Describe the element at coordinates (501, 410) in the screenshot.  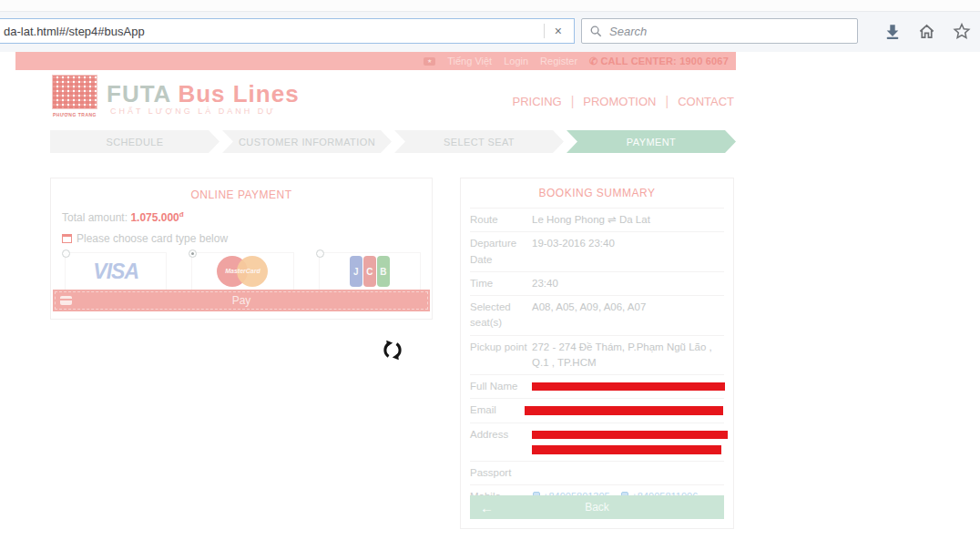
I see `summary-label-email: Email` at that location.